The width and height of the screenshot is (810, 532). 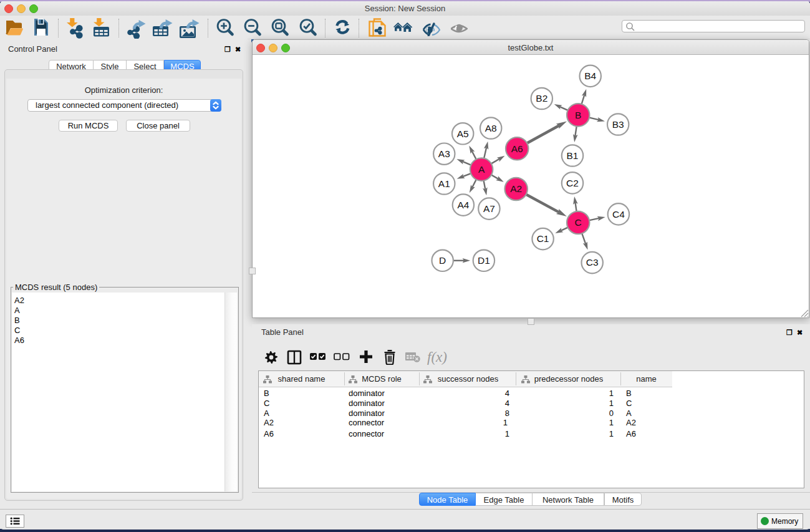 I want to click on svg-text: A5, so click(x=463, y=133).